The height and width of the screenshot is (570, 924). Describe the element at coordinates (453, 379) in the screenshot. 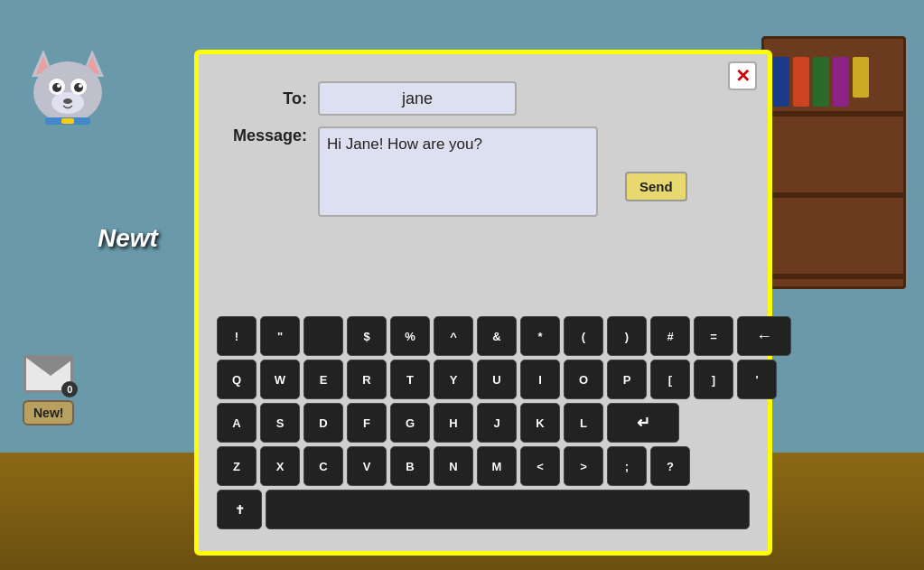

I see `key-y: Y` at that location.